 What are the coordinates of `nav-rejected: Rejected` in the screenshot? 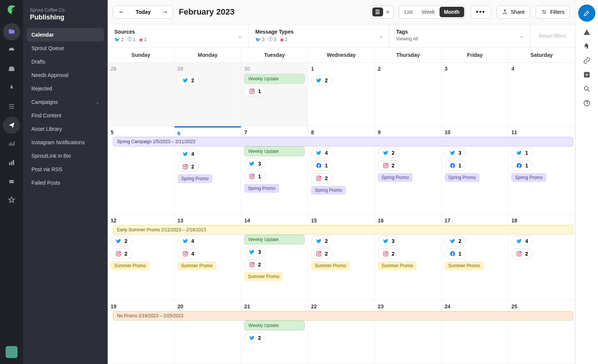 It's located at (65, 89).